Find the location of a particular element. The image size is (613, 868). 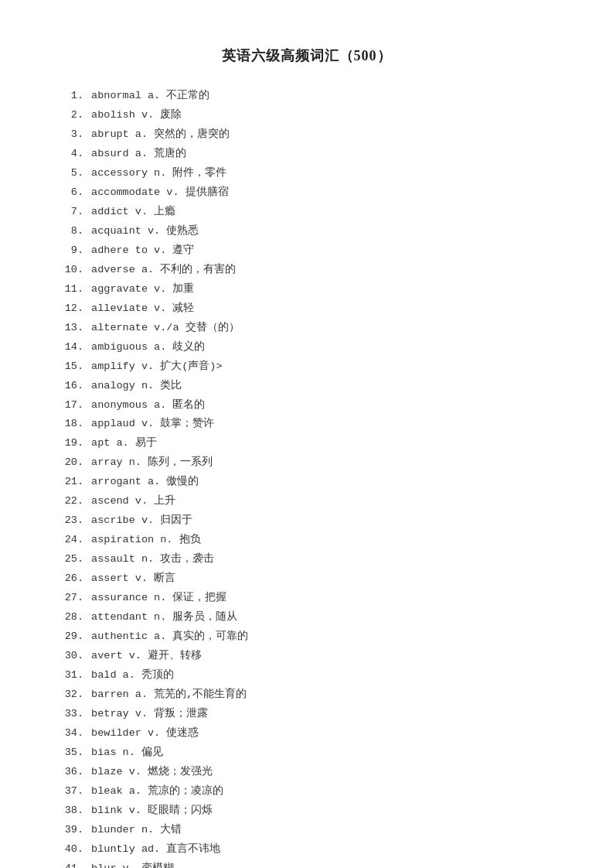

item-number: 1. is located at coordinates (73, 96).